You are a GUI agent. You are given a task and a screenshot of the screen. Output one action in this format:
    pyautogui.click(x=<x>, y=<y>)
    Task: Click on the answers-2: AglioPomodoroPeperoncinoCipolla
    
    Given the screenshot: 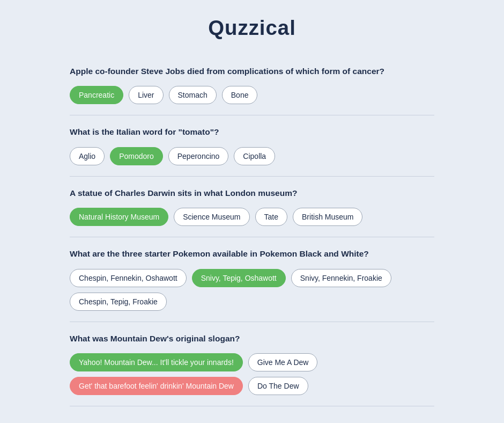 What is the action you would take?
    pyautogui.click(x=252, y=156)
    